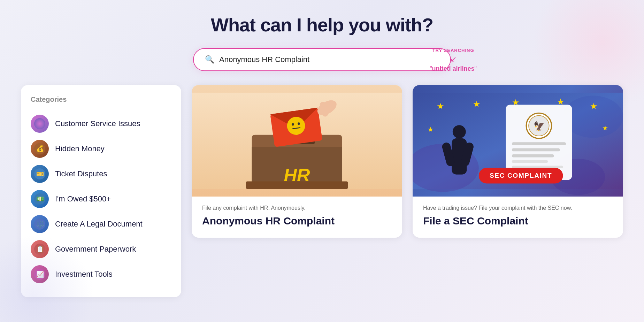  Describe the element at coordinates (518, 221) in the screenshot. I see `sec-card-title: File a SEC Complaint` at that location.